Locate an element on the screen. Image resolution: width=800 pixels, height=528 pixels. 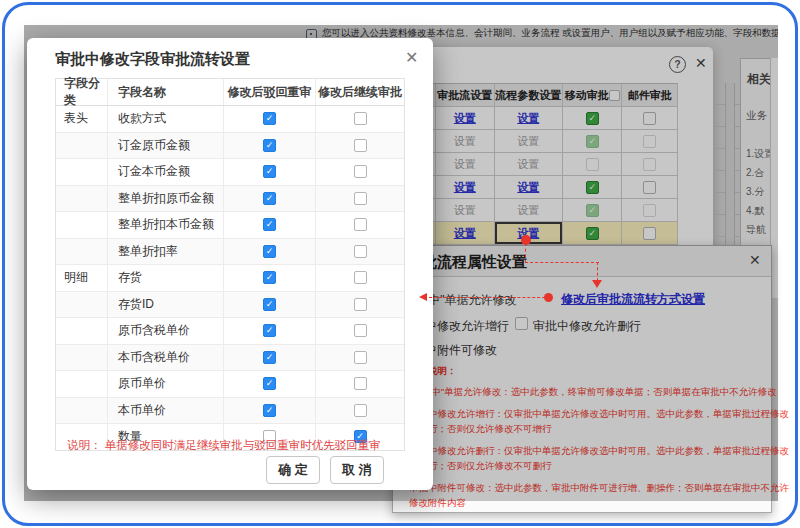
field-name-cell: 存货ID is located at coordinates (166, 305).